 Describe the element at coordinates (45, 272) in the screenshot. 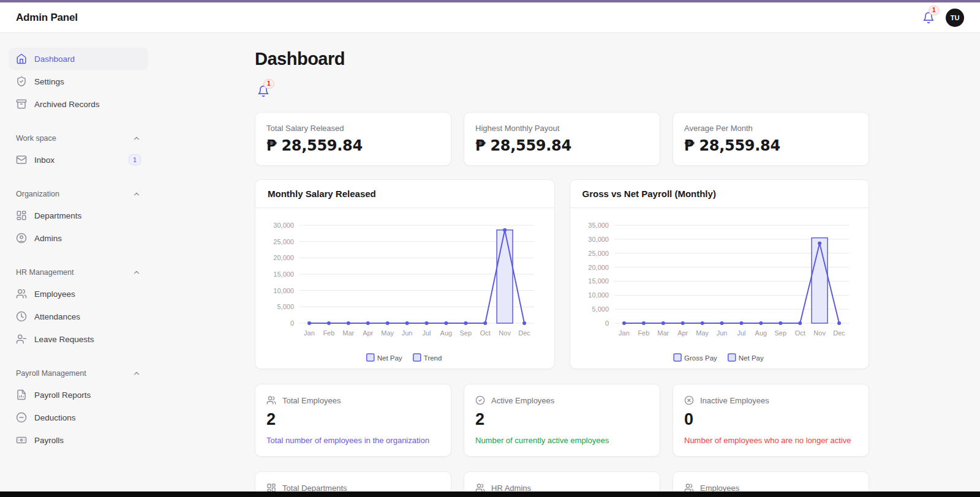

I see `section-label: HR Management` at that location.